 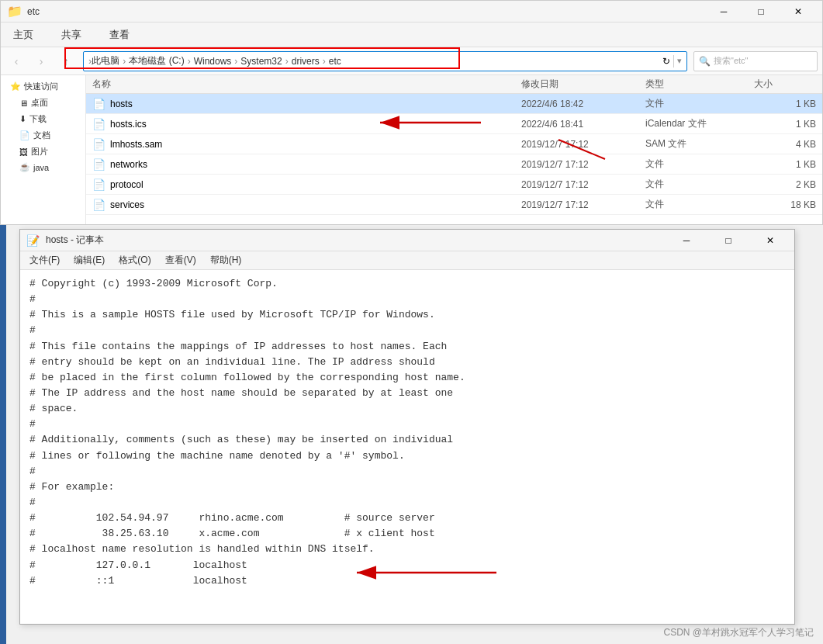 What do you see at coordinates (307, 84) in the screenshot?
I see `col-name: 名称` at bounding box center [307, 84].